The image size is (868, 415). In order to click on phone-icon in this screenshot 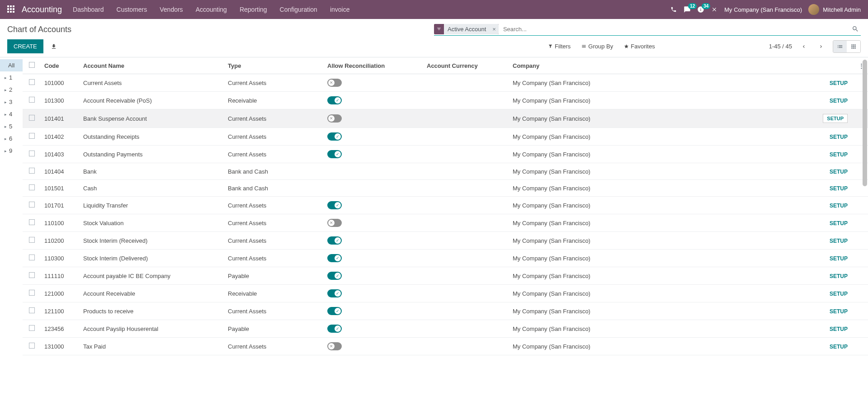, I will do `click(674, 9)`.